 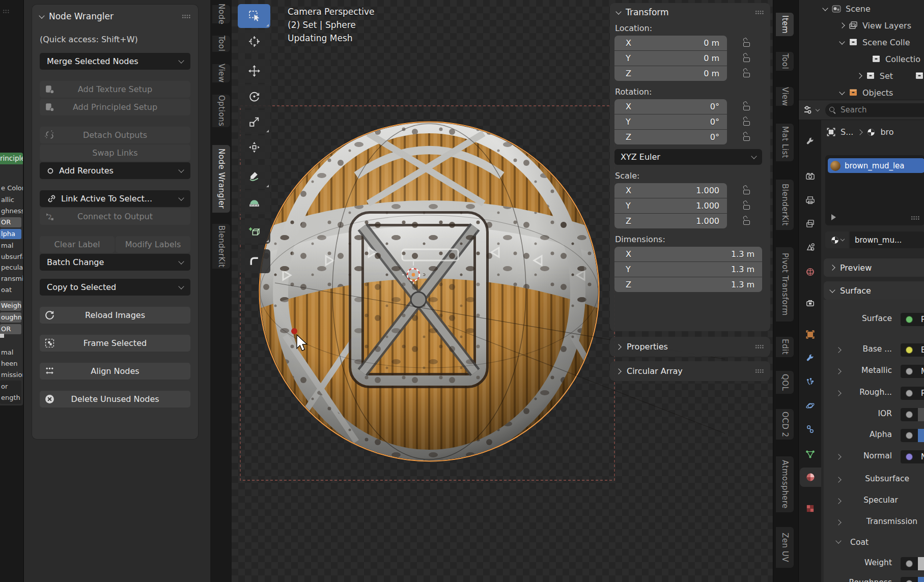 I want to click on location-x-field: X0 m, so click(x=671, y=43).